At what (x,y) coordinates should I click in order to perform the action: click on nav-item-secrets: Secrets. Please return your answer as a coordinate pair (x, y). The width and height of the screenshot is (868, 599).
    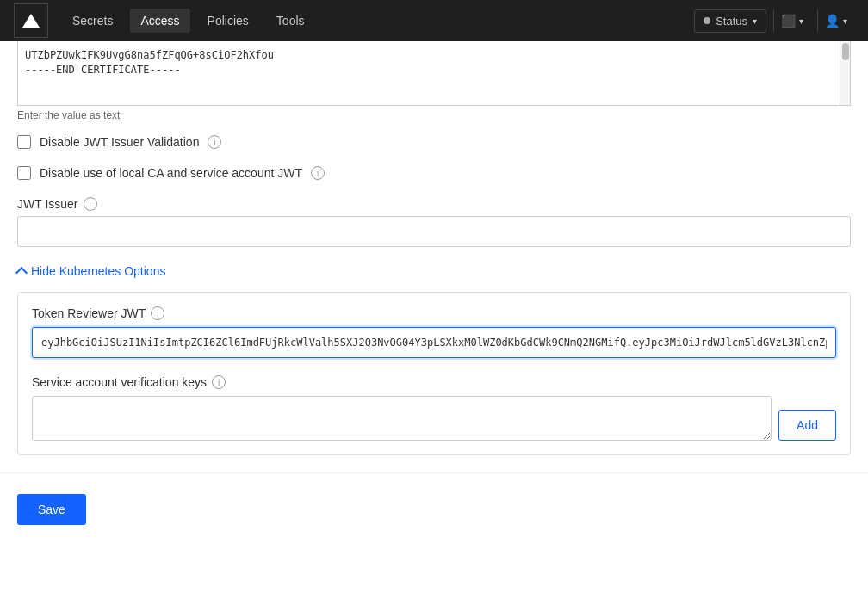
    Looking at the image, I should click on (93, 21).